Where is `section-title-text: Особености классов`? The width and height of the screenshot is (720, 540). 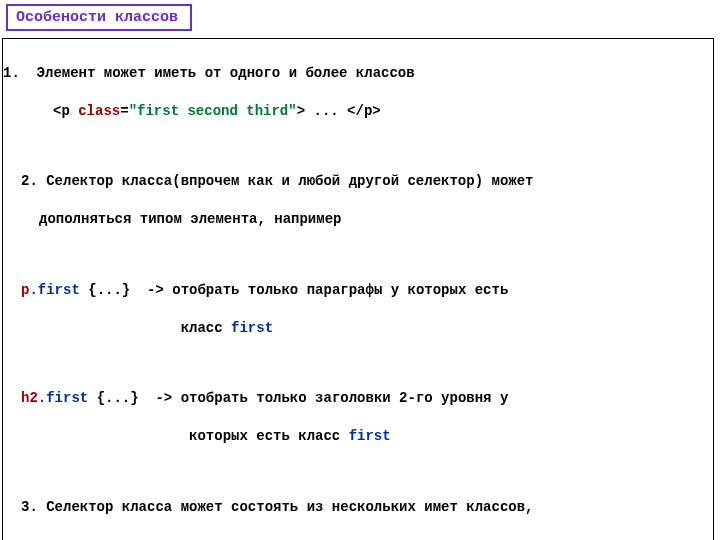
section-title-text: Особености классов is located at coordinates (97, 18).